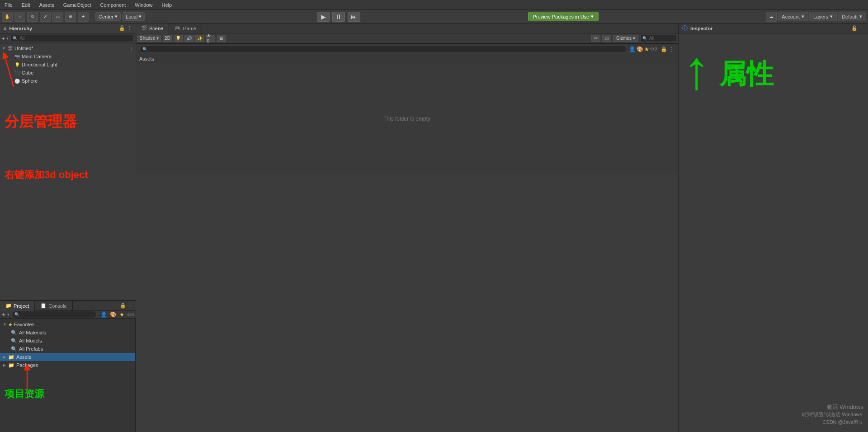 The height and width of the screenshot is (432, 868). Describe the element at coordinates (791, 17) in the screenshot. I see `account-label: Account` at that location.